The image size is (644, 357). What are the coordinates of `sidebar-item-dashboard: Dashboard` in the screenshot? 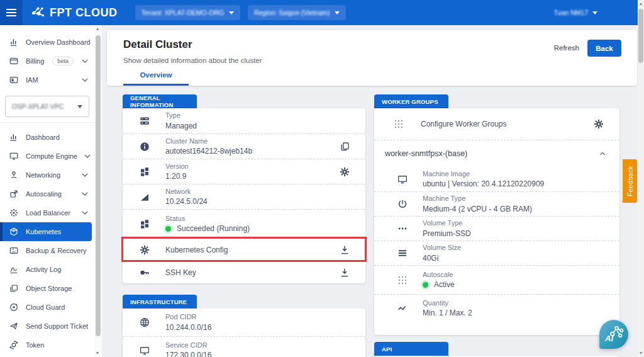 It's located at (47, 137).